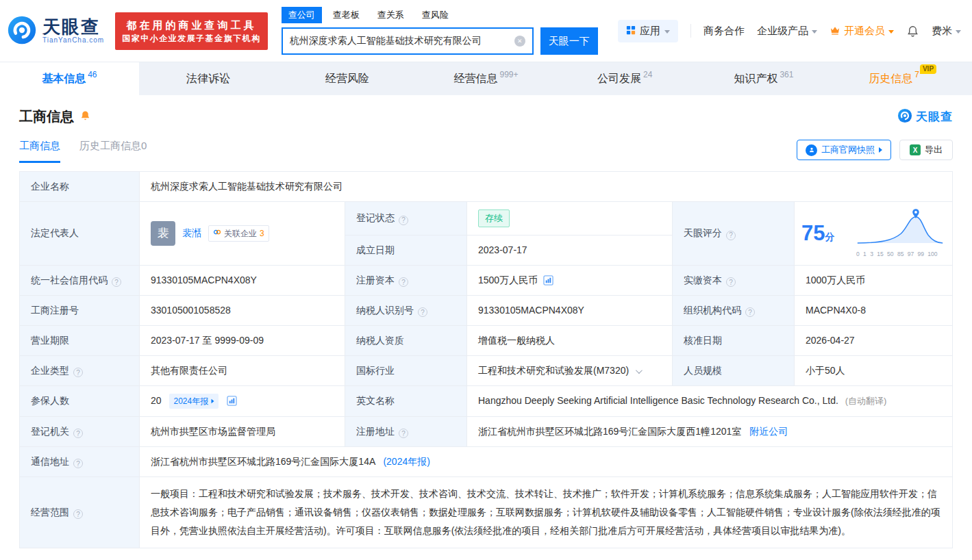  What do you see at coordinates (900, 233) in the screenshot?
I see `score-distribution-chart: 0 1 3 15 50 85 97 99 100` at bounding box center [900, 233].